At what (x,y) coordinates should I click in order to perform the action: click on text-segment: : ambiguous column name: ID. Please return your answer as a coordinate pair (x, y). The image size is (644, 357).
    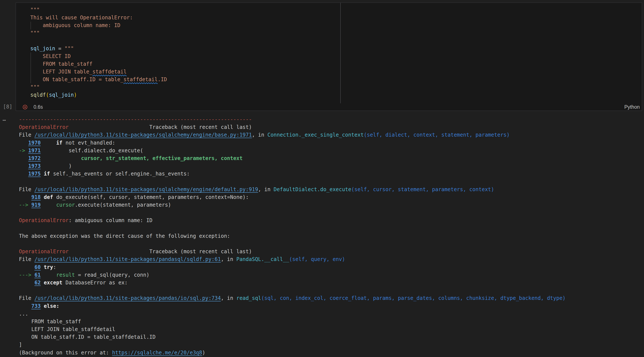
    Looking at the image, I should click on (110, 220).